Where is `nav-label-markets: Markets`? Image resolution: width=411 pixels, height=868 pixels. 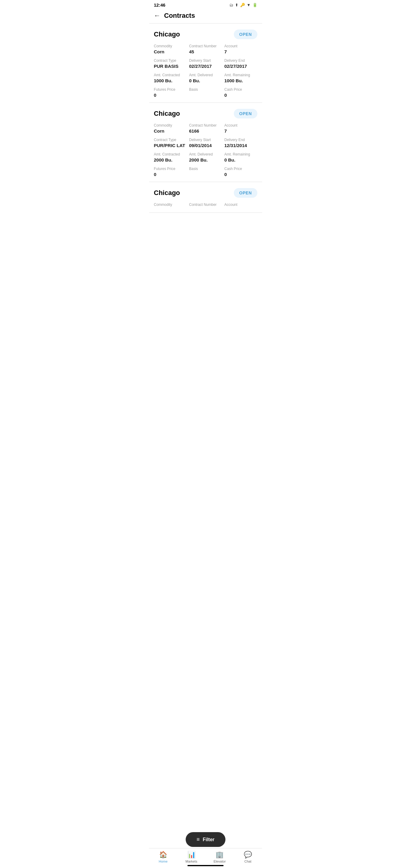 nav-label-markets: Markets is located at coordinates (191, 861).